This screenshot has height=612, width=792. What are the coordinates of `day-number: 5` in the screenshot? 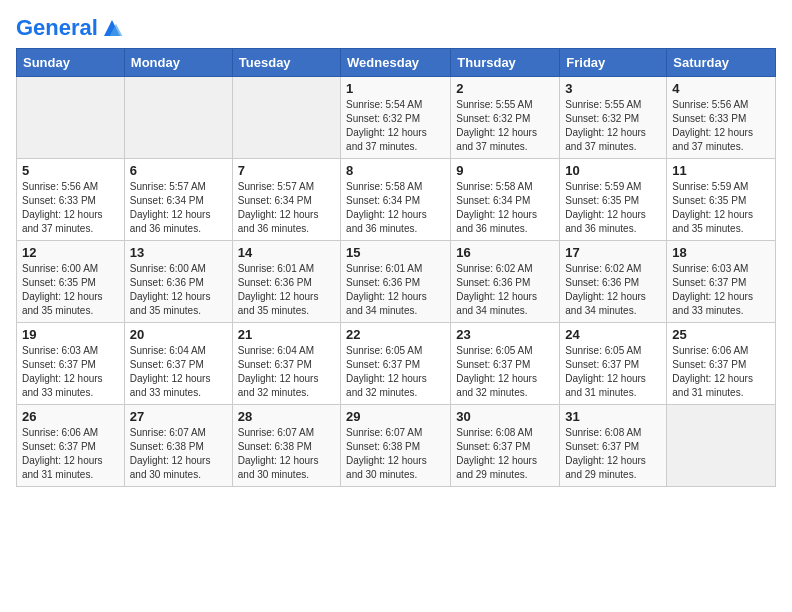 It's located at (70, 170).